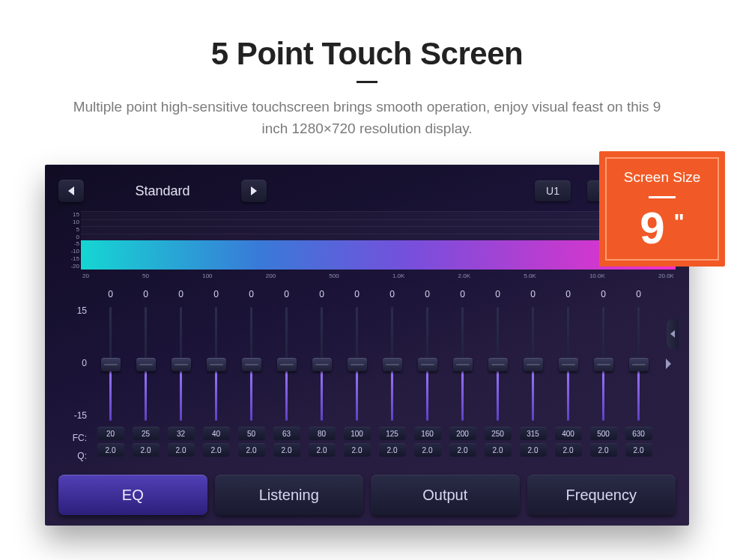 This screenshot has height=560, width=734. Describe the element at coordinates (568, 433) in the screenshot. I see `fc-value: 400` at that location.